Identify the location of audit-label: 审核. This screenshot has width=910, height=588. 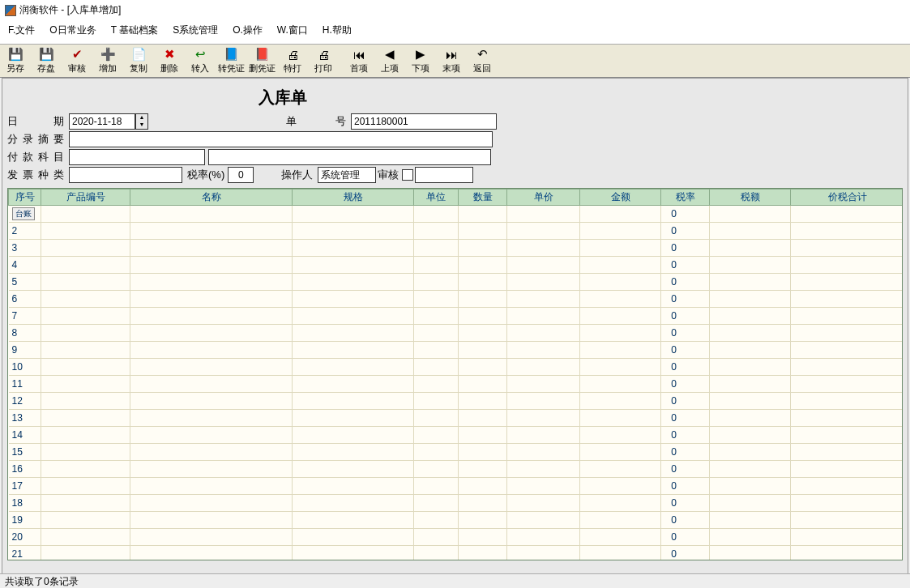
(388, 175).